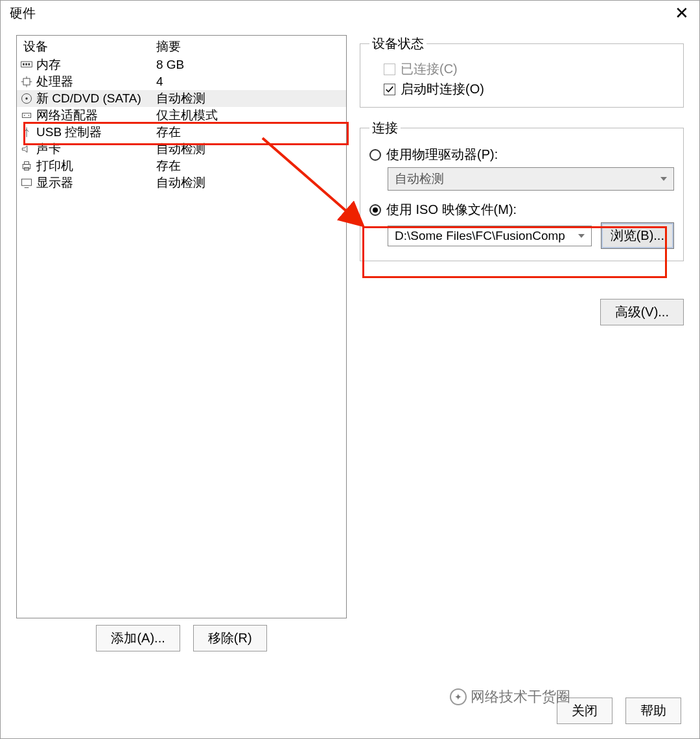  Describe the element at coordinates (96, 82) in the screenshot. I see `device-name: 处理器` at that location.